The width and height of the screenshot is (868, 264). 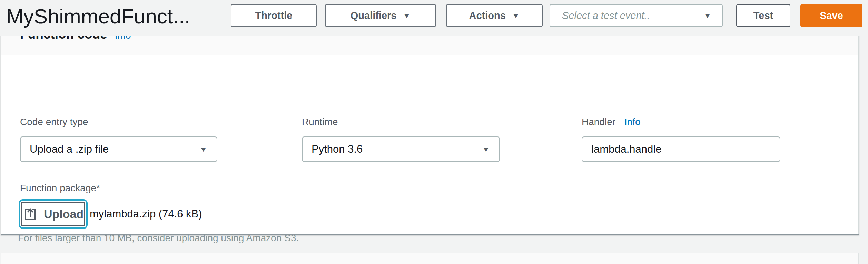 What do you see at coordinates (599, 122) in the screenshot?
I see `handler-label: Handler` at bounding box center [599, 122].